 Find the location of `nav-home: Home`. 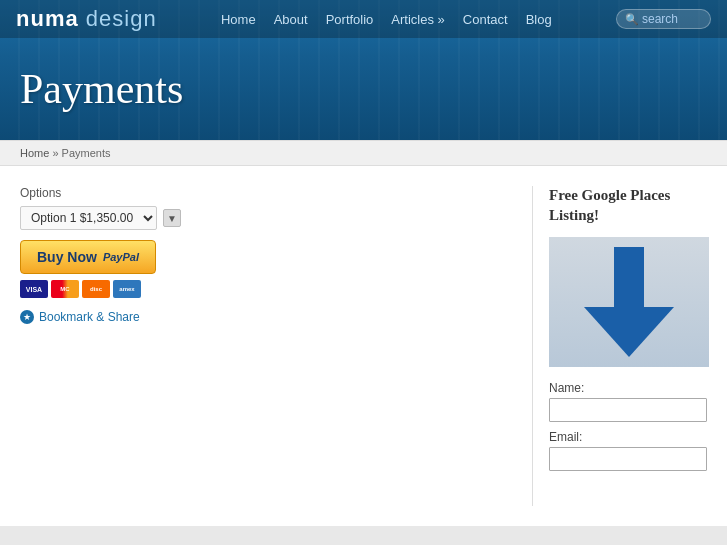

nav-home: Home is located at coordinates (238, 20).